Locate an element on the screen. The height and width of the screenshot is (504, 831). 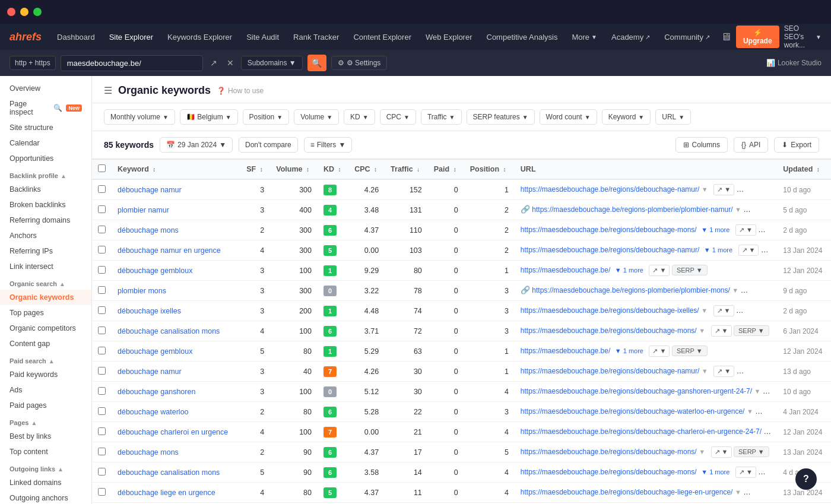
sidebar-item-paid-keywords: Paid keywords is located at coordinates (46, 375).